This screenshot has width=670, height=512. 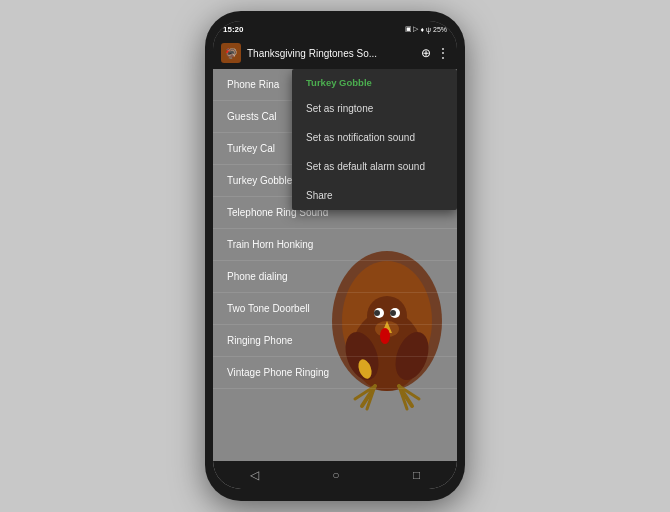 I want to click on context-menu: Turkey Gobble Set as ringtone Set as not…, so click(x=374, y=140).